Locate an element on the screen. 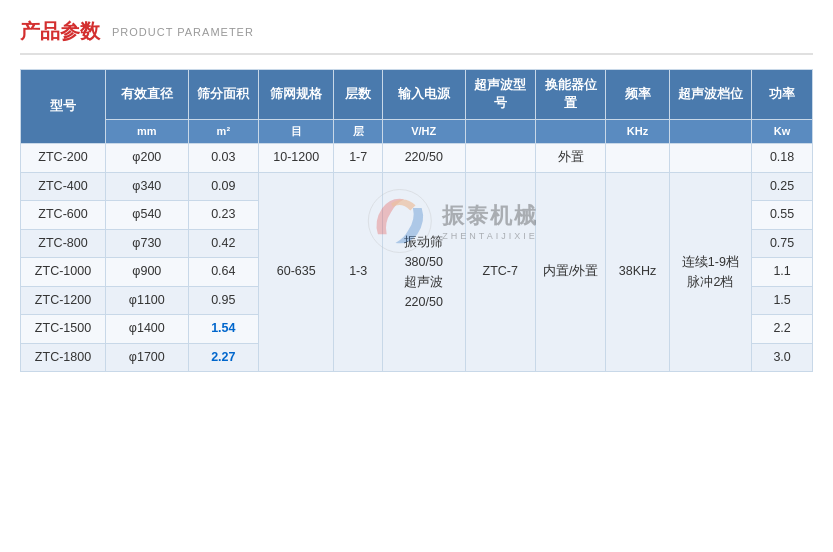  unit-diameter: mm is located at coordinates (148, 132).